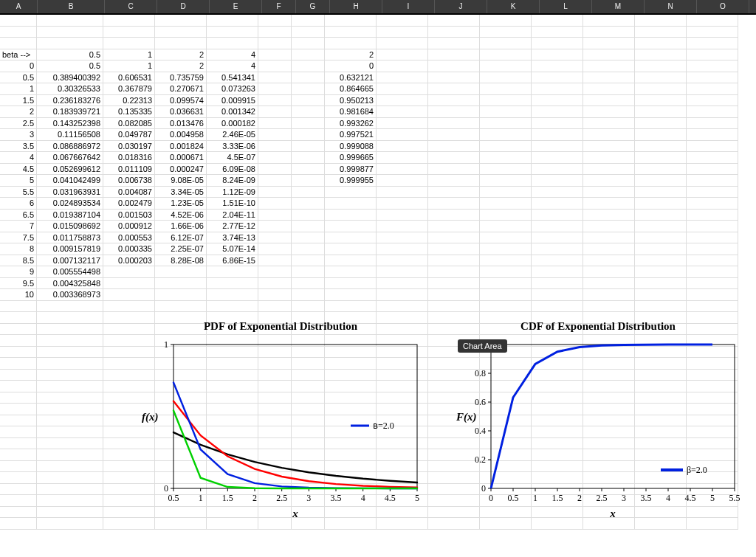 Image resolution: width=756 pixels, height=557 pixels. I want to click on cell: 0.013476, so click(181, 124).